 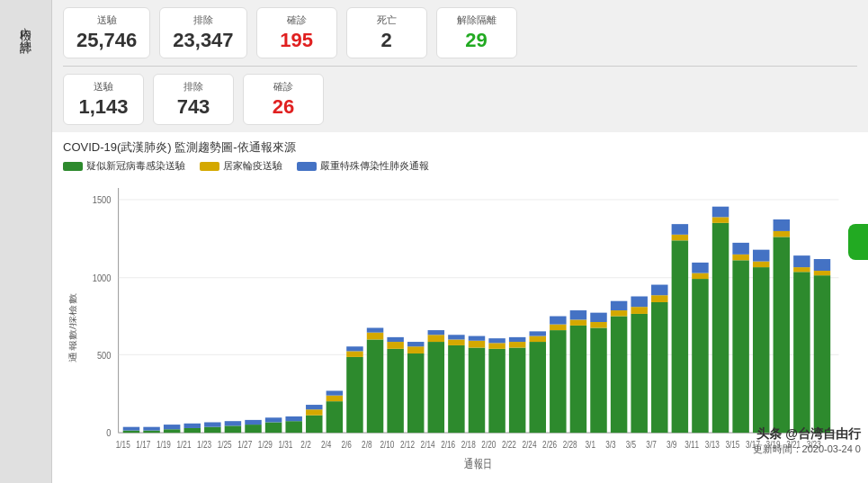 I want to click on svg-text: 2/14, so click(x=428, y=444).